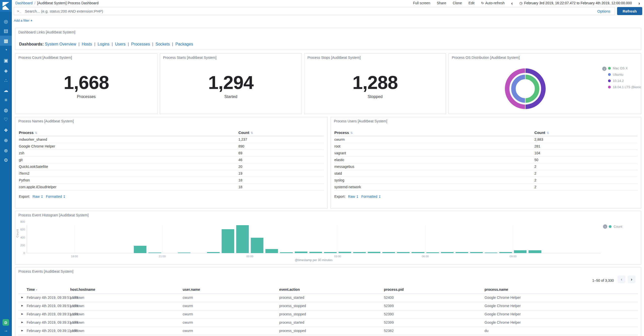 This screenshot has width=644, height=336. Describe the element at coordinates (281, 187) in the screenshot. I see `count-cell: 18` at that location.